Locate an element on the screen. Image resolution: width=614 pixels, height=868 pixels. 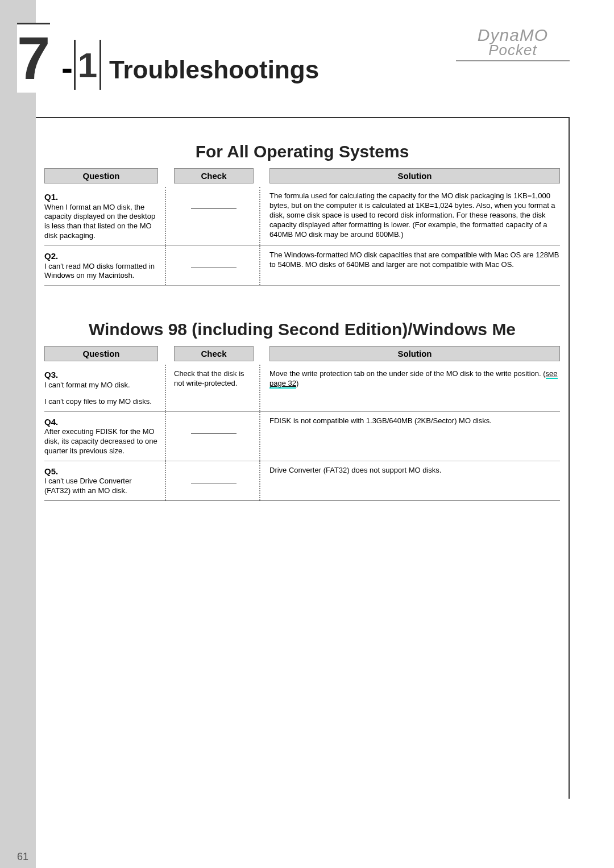
table-row: Q3. I can't format my MO disk. I can't c… is located at coordinates (302, 388).